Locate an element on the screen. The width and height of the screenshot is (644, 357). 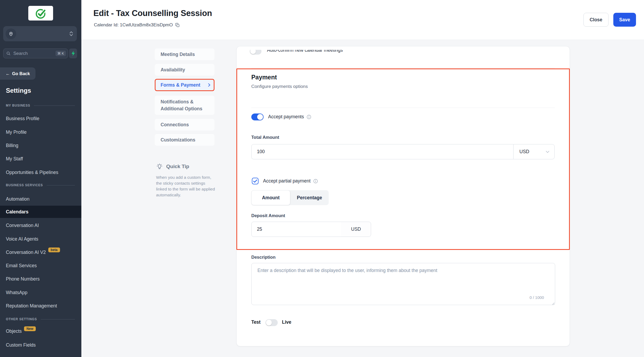
sidebar-item-conversation-ai: Conversation AI is located at coordinates (41, 225).